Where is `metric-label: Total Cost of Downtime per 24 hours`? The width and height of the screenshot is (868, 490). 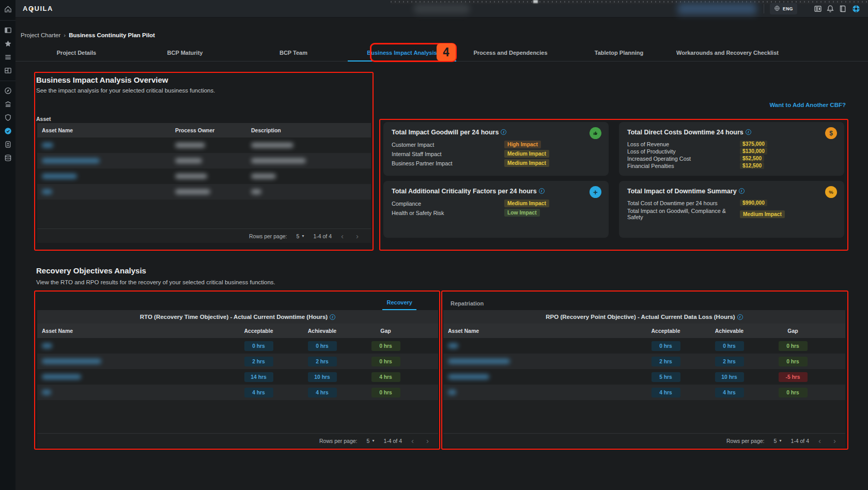 metric-label: Total Cost of Downtime per 24 hours is located at coordinates (684, 203).